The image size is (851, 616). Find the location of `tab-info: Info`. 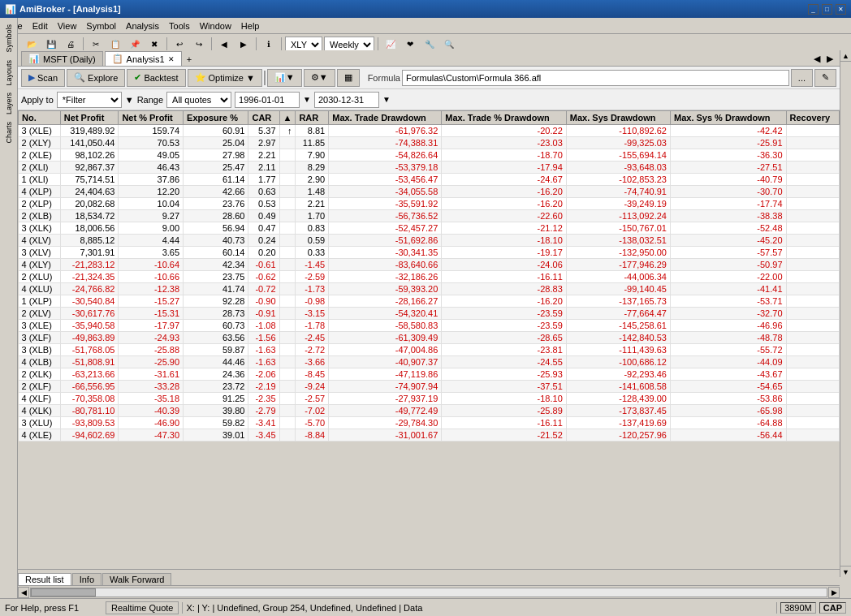

tab-info: Info is located at coordinates (87, 579).